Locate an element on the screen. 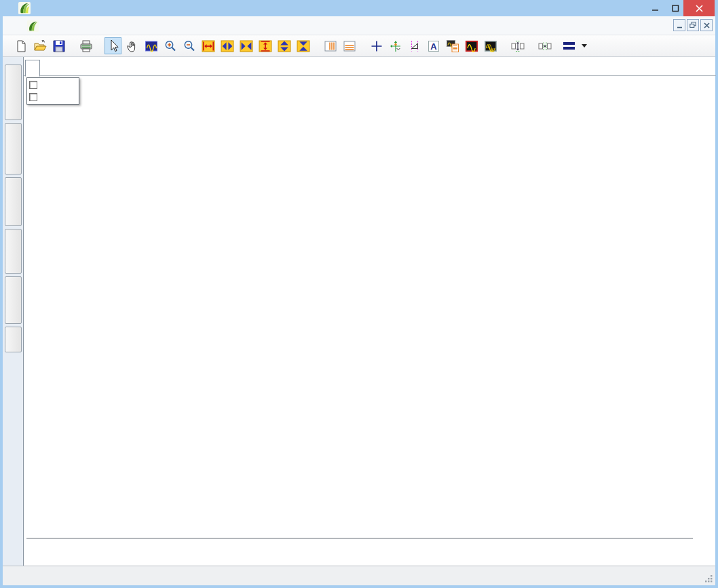 The image size is (718, 588). window-title is located at coordinates (359, 8).